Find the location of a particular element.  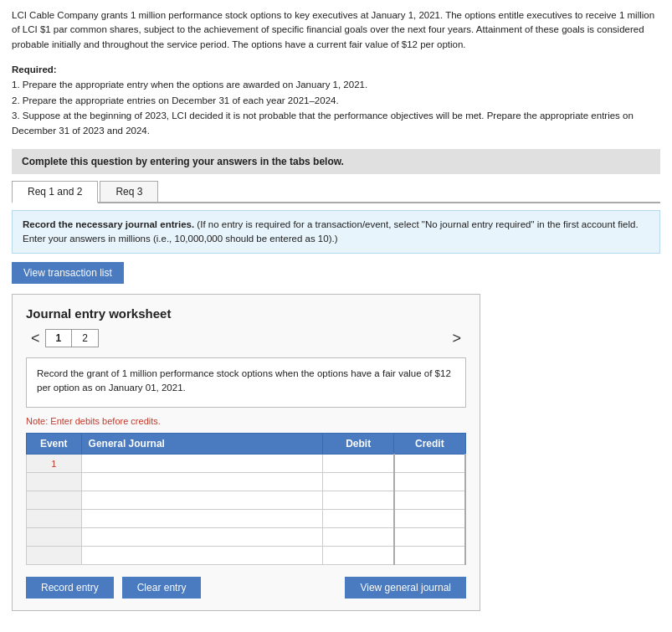

view-general-journal-button: View general journal is located at coordinates (405, 588).